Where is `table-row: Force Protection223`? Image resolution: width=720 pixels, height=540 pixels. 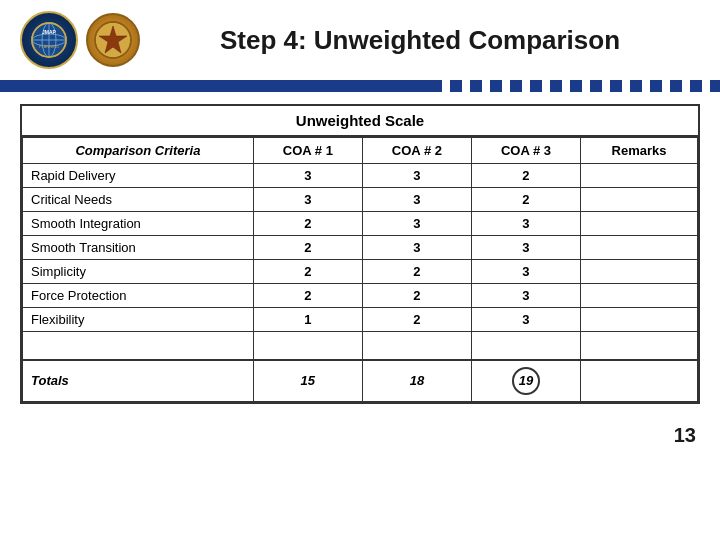 table-row: Force Protection223 is located at coordinates (360, 296).